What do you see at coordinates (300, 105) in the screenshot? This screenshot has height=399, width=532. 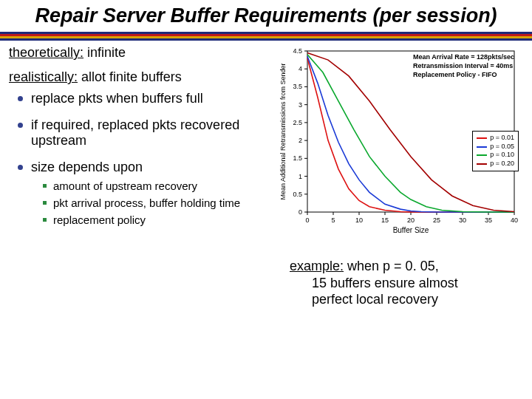 I see `svg-text: 3` at bounding box center [300, 105].